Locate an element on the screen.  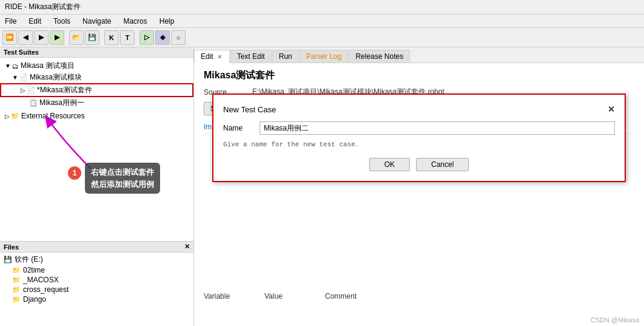
tab-edit: Edit ✕ is located at coordinates (212, 56).